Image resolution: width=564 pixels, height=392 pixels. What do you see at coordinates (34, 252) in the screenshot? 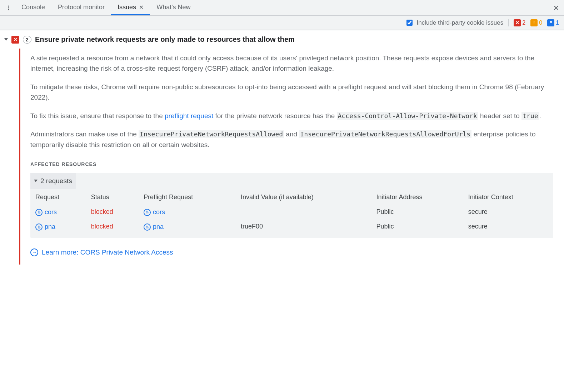
I see `arrow-right-circle-icon: →` at bounding box center [34, 252].